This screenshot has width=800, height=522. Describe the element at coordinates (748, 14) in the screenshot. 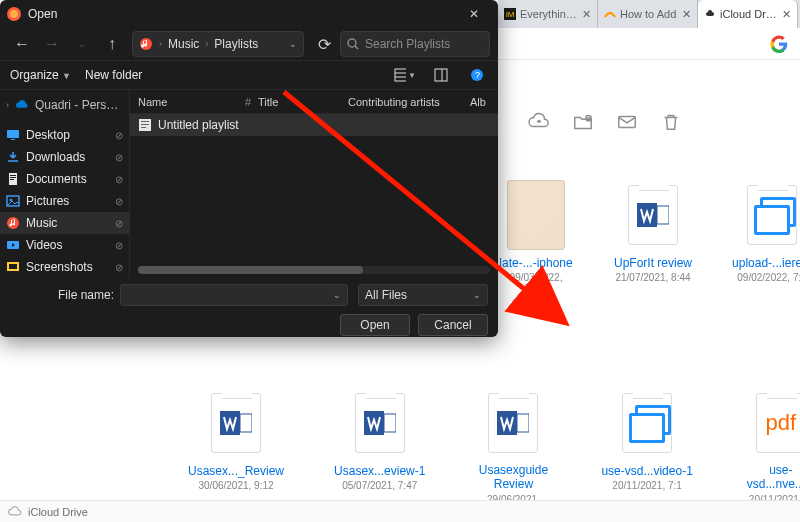

I see `tab-label: iCloud Drive` at that location.